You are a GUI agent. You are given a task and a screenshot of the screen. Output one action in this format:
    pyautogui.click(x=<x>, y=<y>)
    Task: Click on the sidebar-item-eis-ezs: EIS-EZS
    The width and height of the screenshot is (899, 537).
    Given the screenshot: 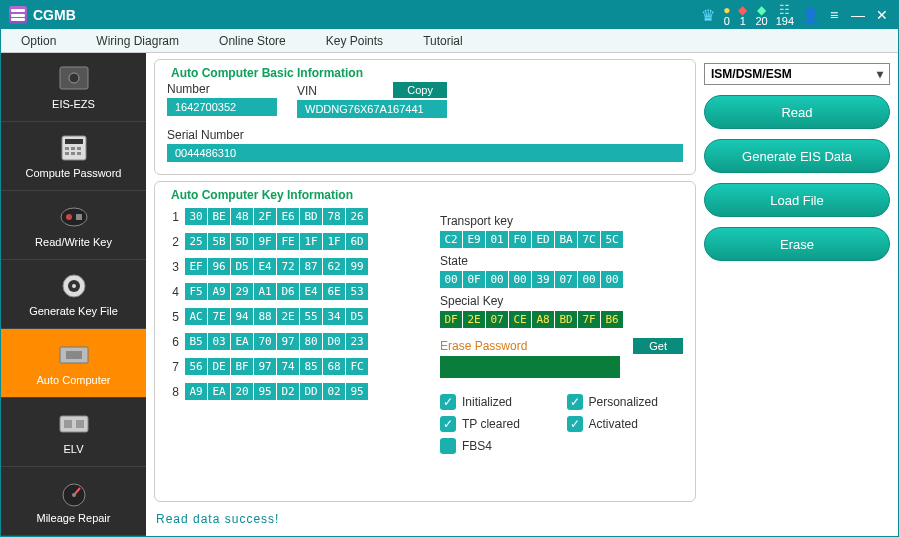 What is the action you would take?
    pyautogui.click(x=74, y=87)
    